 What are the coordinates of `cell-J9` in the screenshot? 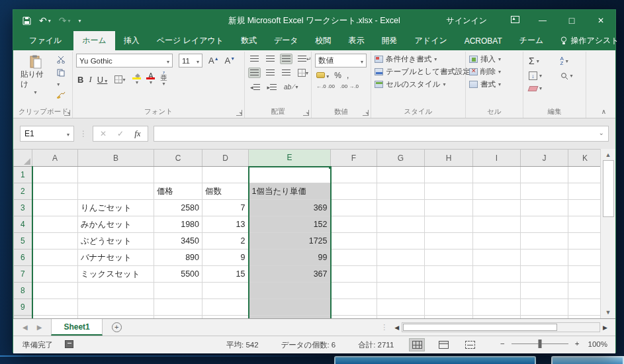 It's located at (545, 307).